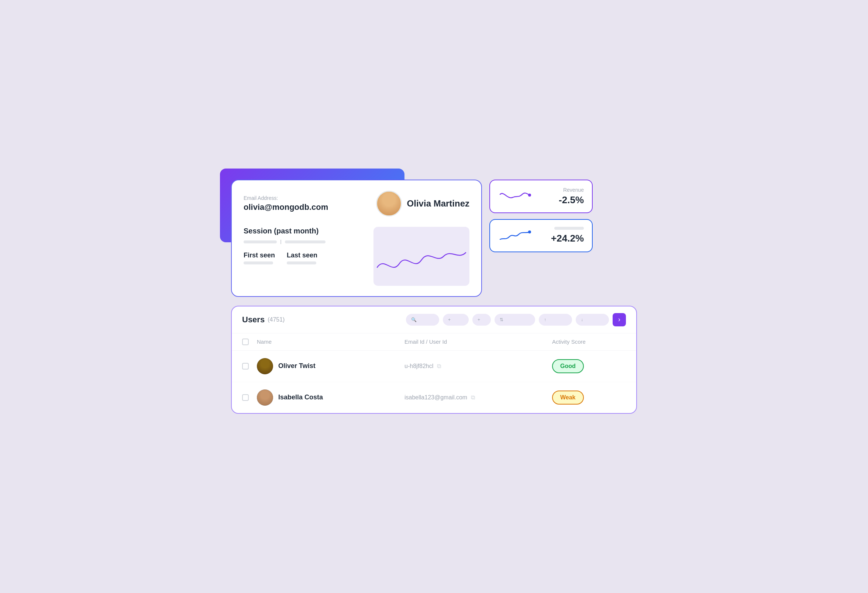 The height and width of the screenshot is (593, 868). What do you see at coordinates (306, 207) in the screenshot?
I see `email-value: olivia@mongodb.com` at bounding box center [306, 207].